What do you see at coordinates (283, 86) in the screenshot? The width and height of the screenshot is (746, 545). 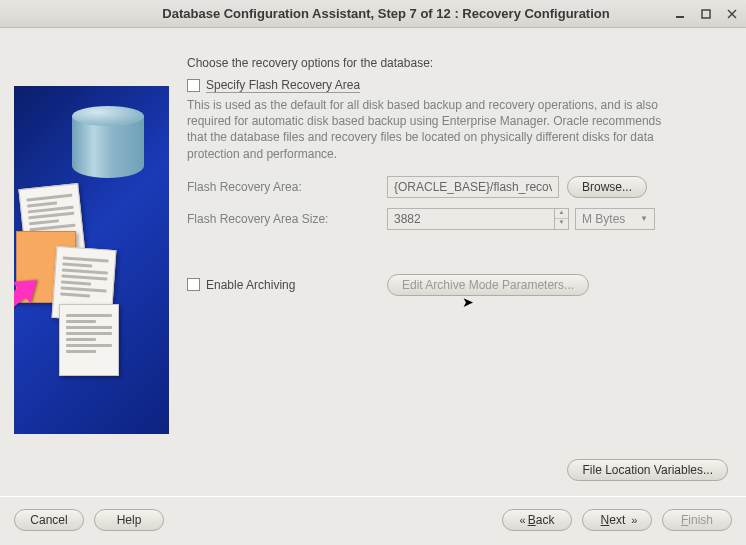 I see `specify-fra-label: Specify Flash Recovery Area` at bounding box center [283, 86].